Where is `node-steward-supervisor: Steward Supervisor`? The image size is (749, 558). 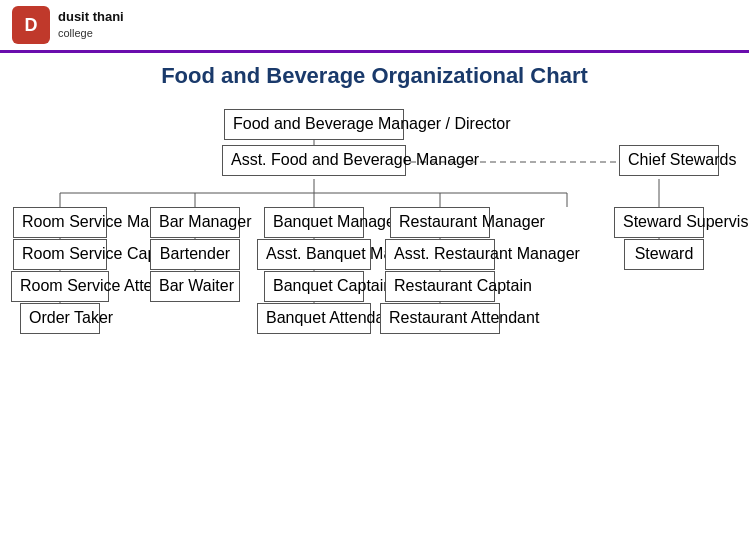
node-steward-supervisor: Steward Supervisor is located at coordinates (659, 222).